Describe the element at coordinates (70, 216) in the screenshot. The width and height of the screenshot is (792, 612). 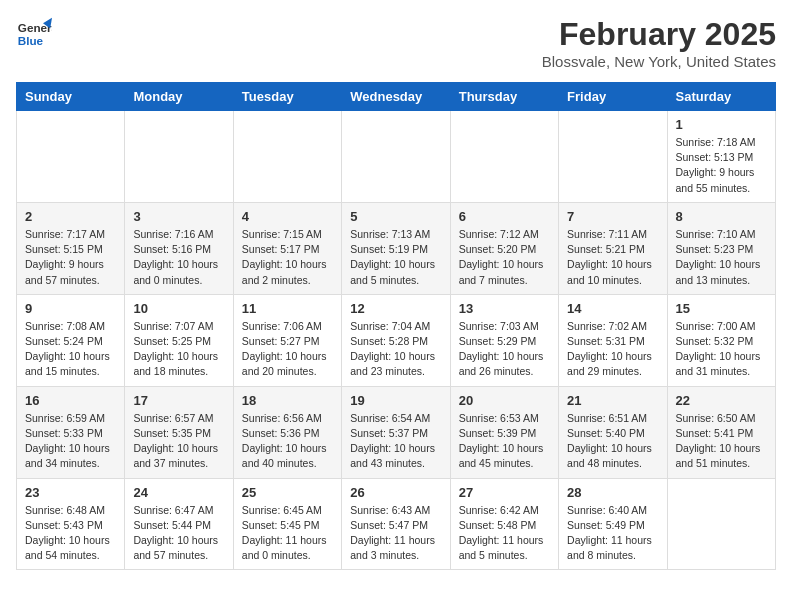
I see `day-number: 2` at that location.